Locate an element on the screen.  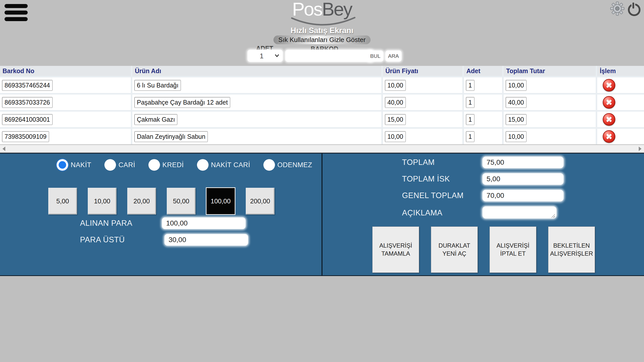
denomination-button-20: 20,00 is located at coordinates (142, 201).